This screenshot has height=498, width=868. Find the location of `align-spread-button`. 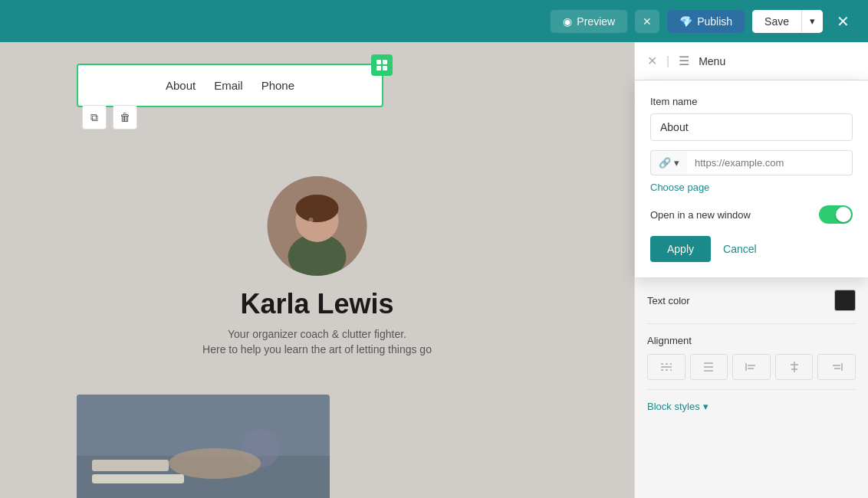

align-spread-button is located at coordinates (666, 367).